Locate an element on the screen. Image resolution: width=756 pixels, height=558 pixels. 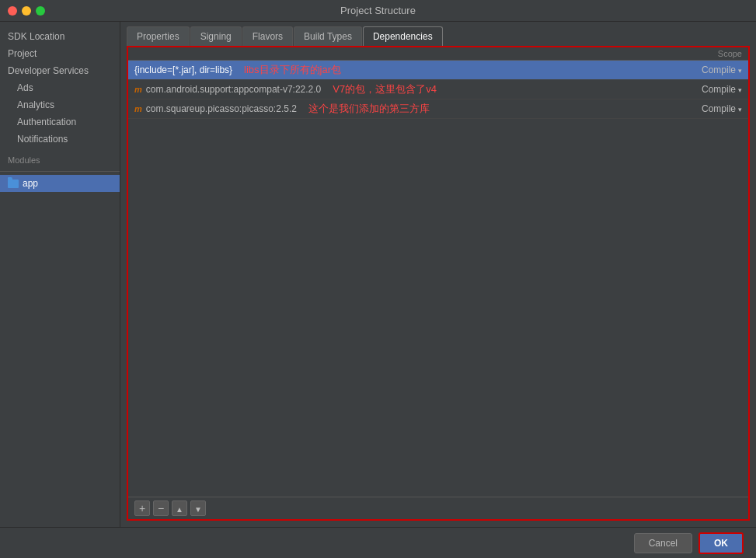
remove-dependency-button is located at coordinates (161, 508).